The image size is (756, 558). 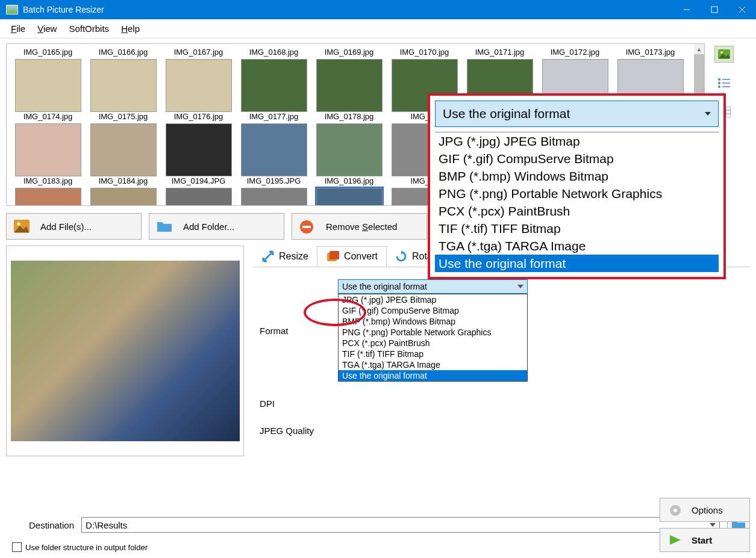 What do you see at coordinates (349, 52) in the screenshot?
I see `thumbnail-name: IMG_0169.jpg` at bounding box center [349, 52].